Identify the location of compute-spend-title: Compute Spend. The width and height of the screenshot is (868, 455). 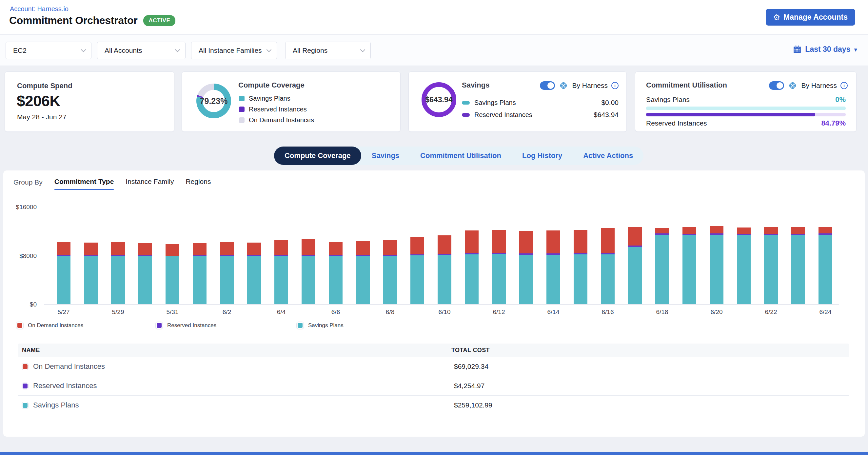
(45, 86).